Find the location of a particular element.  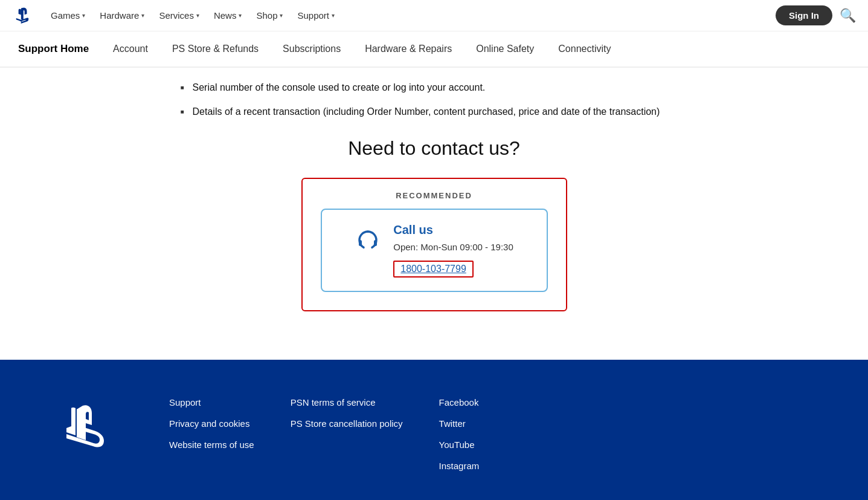

support-nav-online-safety: Online Safety is located at coordinates (505, 49).